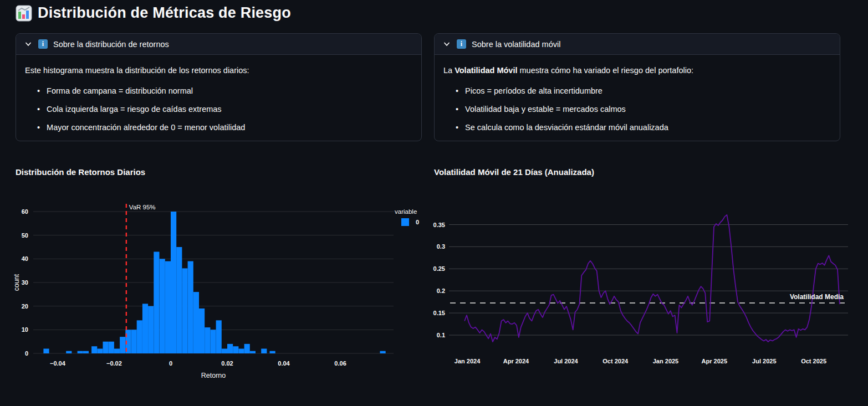 The height and width of the screenshot is (406, 868). I want to click on y-tick-label: 0.15, so click(439, 313).